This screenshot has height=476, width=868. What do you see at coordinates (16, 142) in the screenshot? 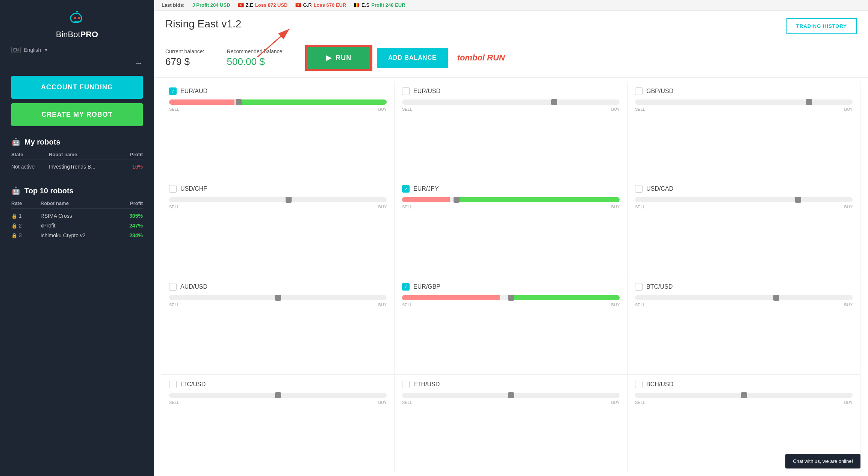
I see `robot-icon: 🤖` at bounding box center [16, 142].